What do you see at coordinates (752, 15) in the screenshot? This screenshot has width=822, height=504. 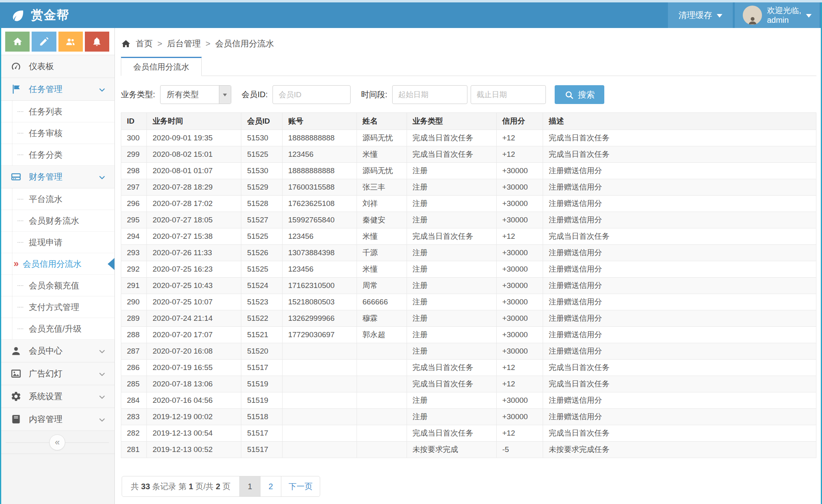 I see `avatar` at bounding box center [752, 15].